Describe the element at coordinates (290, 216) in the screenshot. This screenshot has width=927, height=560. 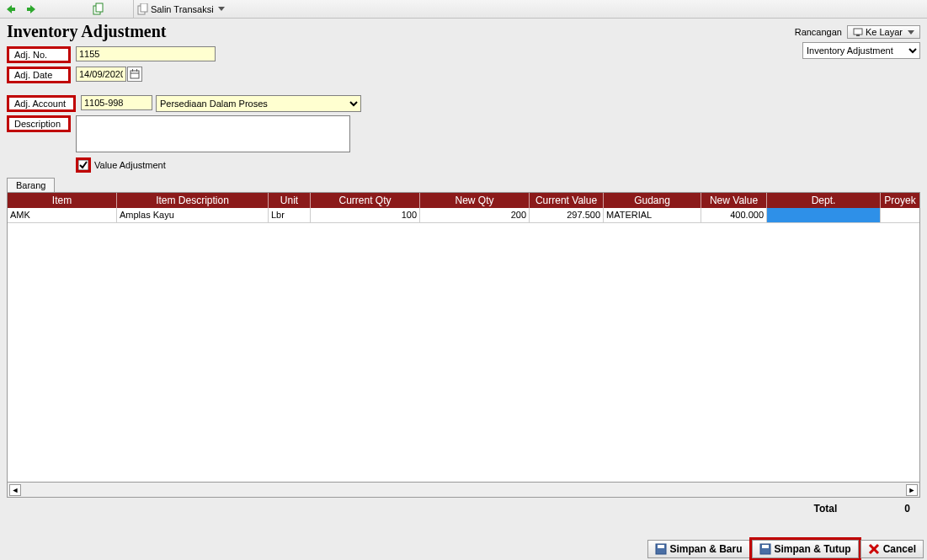
I see `cell-unit: Lbr` at that location.